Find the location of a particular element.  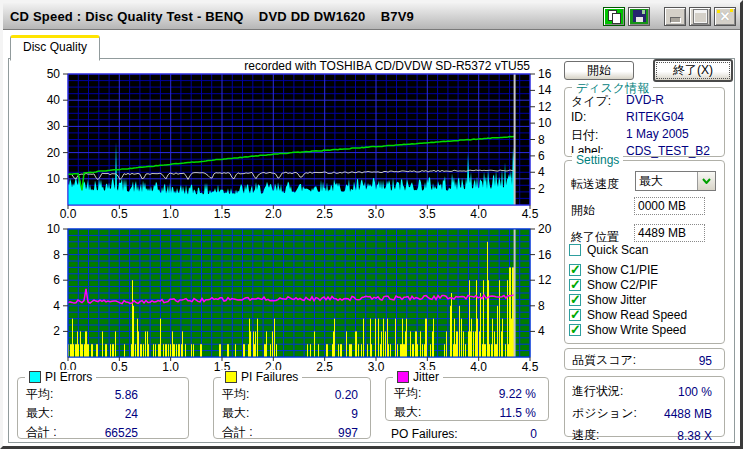

minimize-glyph is located at coordinates (676, 20).